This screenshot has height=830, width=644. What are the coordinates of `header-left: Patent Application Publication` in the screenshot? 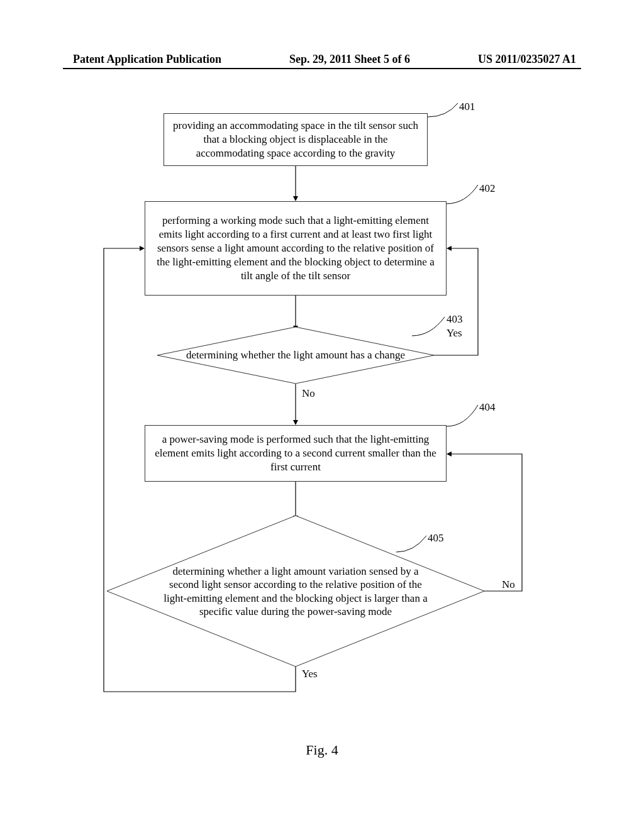 It's located at (147, 59).